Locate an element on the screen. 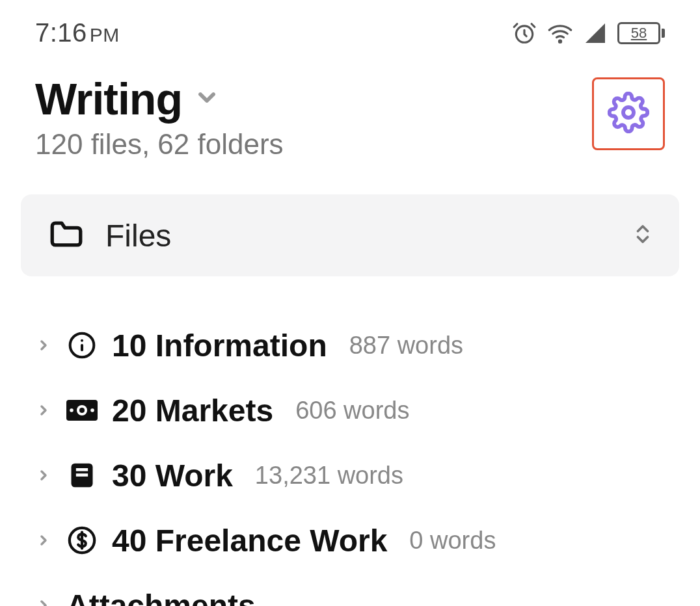 This screenshot has width=700, height=606. folder-item: 40 Freelance Work 0 words is located at coordinates (350, 540).